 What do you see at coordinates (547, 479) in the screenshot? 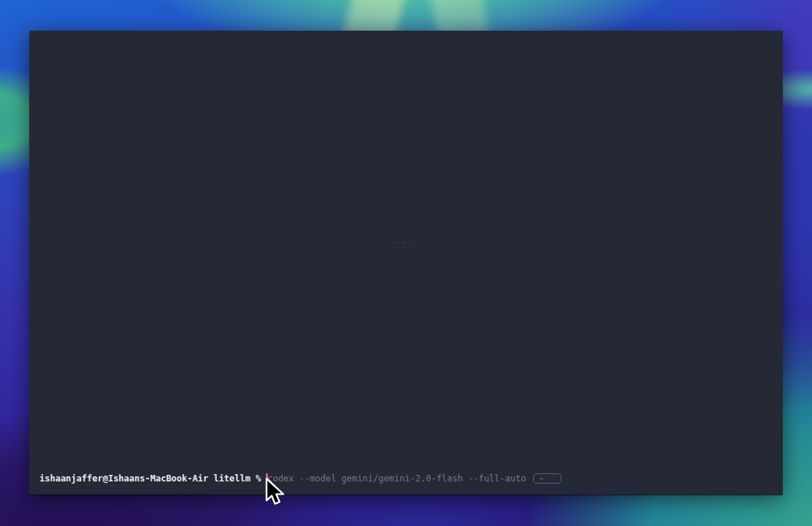
I see `tab-accept-hint-badge: → ·` at bounding box center [547, 479].